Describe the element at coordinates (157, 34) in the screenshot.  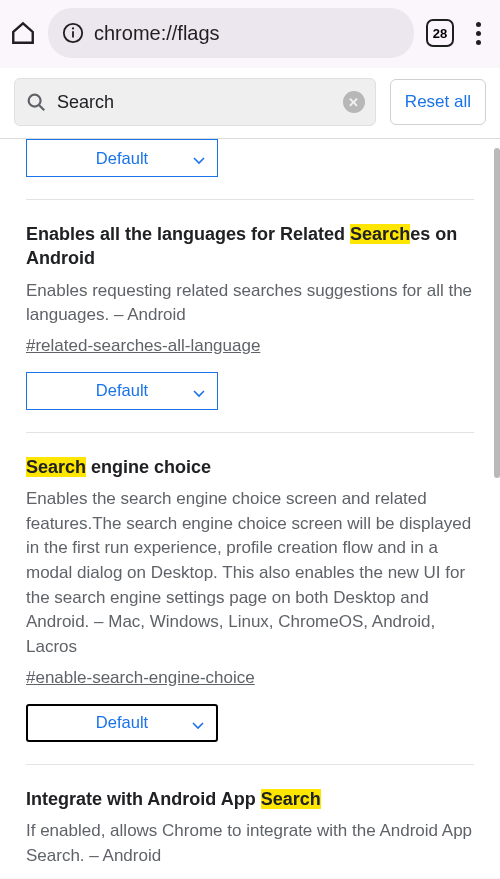
I see `omnibox-url: chrome://flags` at that location.